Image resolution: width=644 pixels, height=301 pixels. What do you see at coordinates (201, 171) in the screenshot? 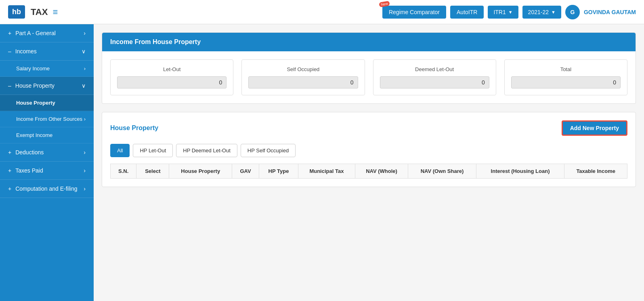
I see `col-house-property: House Property` at bounding box center [201, 171].